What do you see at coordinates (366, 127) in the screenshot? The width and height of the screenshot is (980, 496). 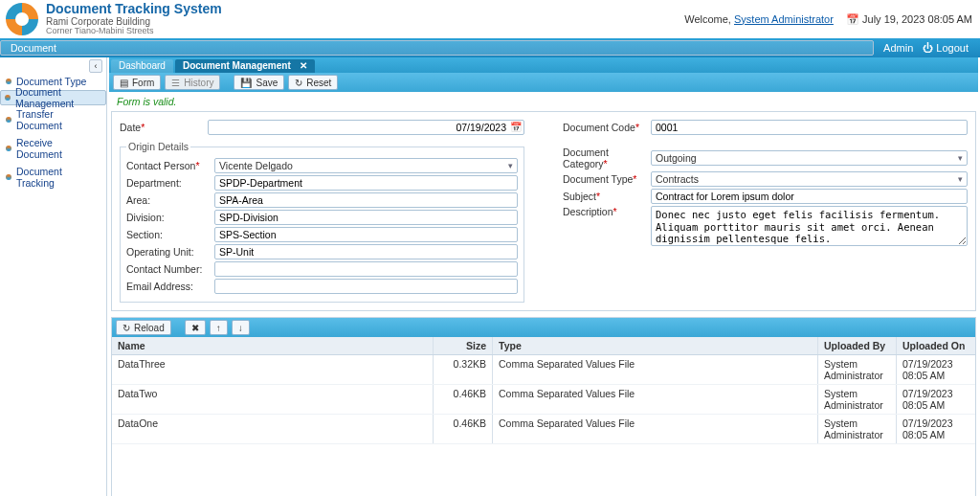 I see `date-input` at bounding box center [366, 127].